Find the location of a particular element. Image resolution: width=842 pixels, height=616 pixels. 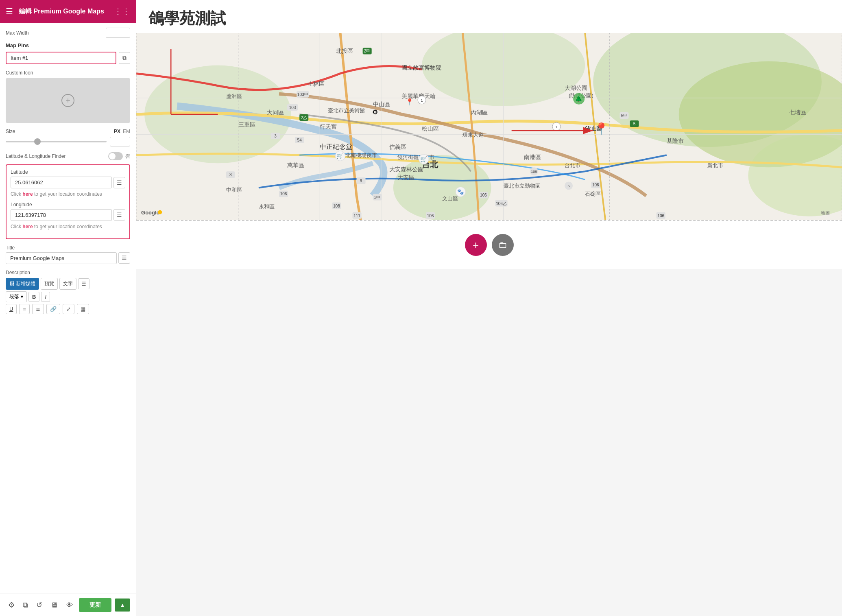

grid-icon: ⋮⋮ is located at coordinates (122, 11).